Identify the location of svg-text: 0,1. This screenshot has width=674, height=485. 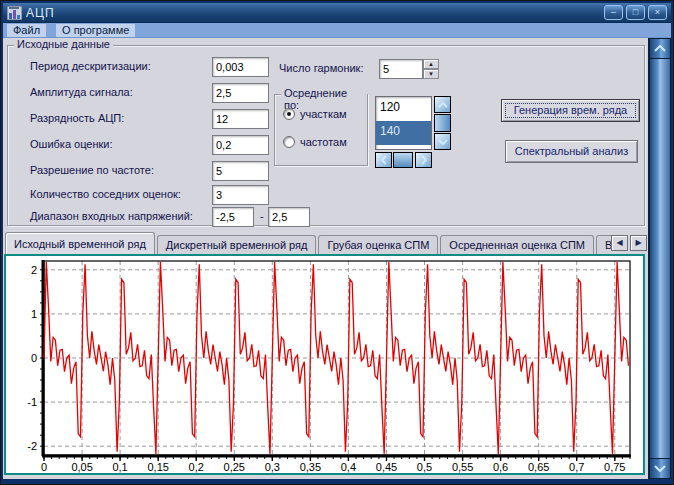
(120, 467).